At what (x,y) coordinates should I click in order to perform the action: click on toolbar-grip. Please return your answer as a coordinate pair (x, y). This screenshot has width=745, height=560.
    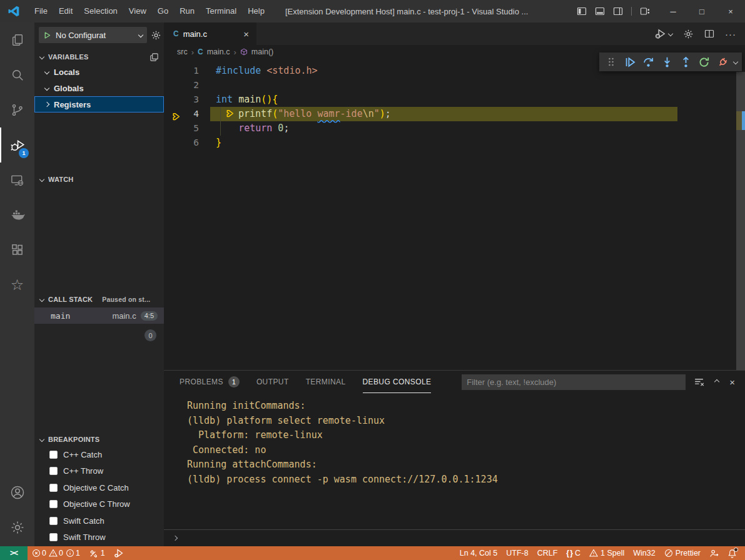
    Looking at the image, I should click on (612, 62).